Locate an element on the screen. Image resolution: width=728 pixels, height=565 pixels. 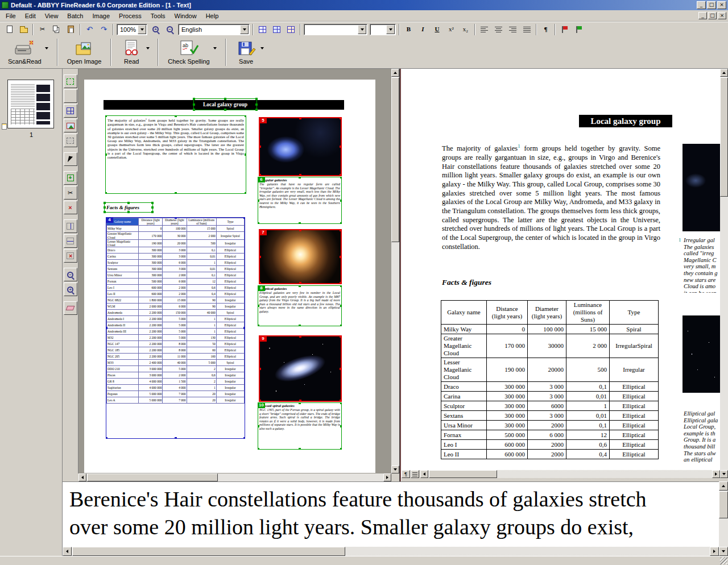
zoom-out-tool: − is located at coordinates (71, 275).